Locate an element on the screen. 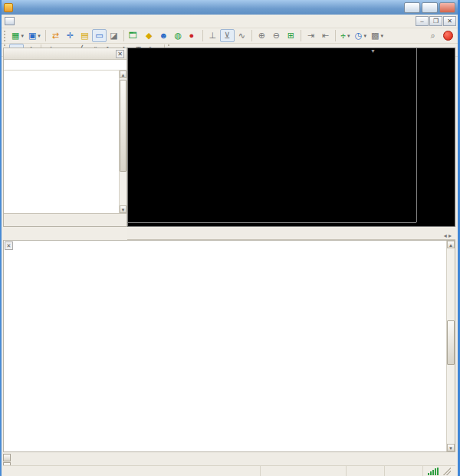 The height and width of the screenshot is (476, 460). status-profile is located at coordinates (304, 471).